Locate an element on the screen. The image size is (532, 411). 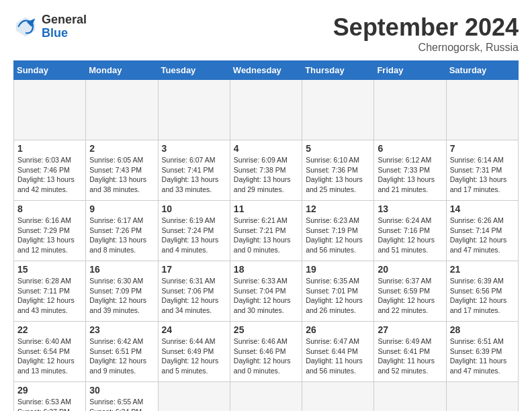
cell-content: Sunrise: 6:14 AMSunset: 7:31 PMDaylight:… is located at coordinates (478, 175).